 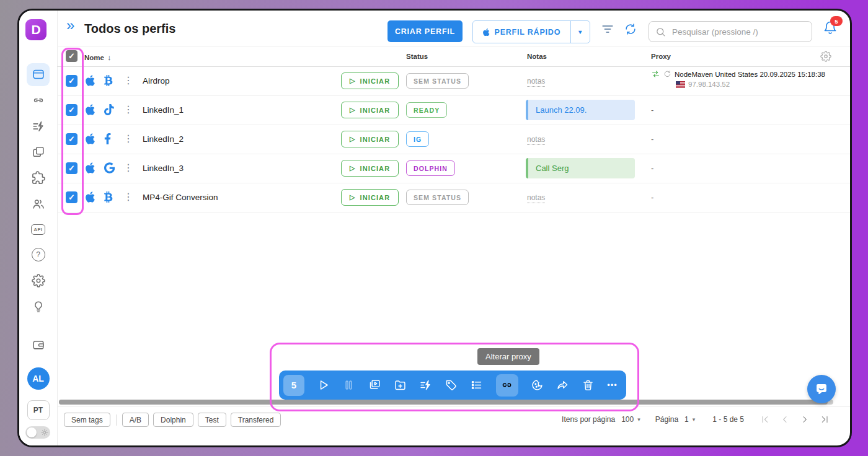 I want to click on search-box, so click(x=730, y=32).